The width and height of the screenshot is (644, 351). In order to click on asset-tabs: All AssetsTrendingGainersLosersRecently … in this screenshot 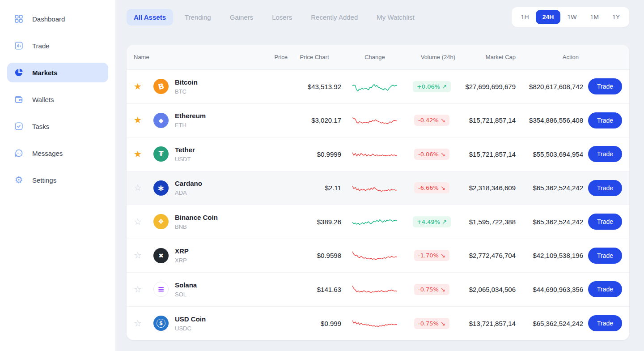, I will do `click(274, 16)`.